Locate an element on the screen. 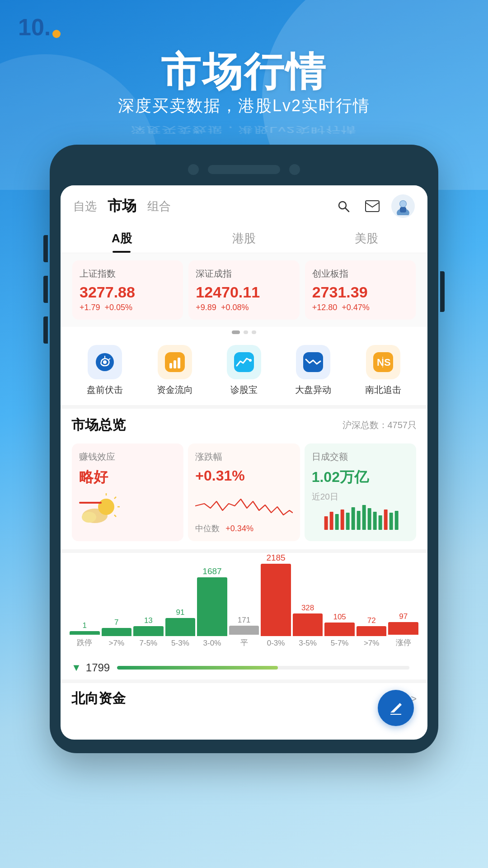 This screenshot has width=488, height=868. market-cards: 赚钱效应 略好 is located at coordinates (244, 494).